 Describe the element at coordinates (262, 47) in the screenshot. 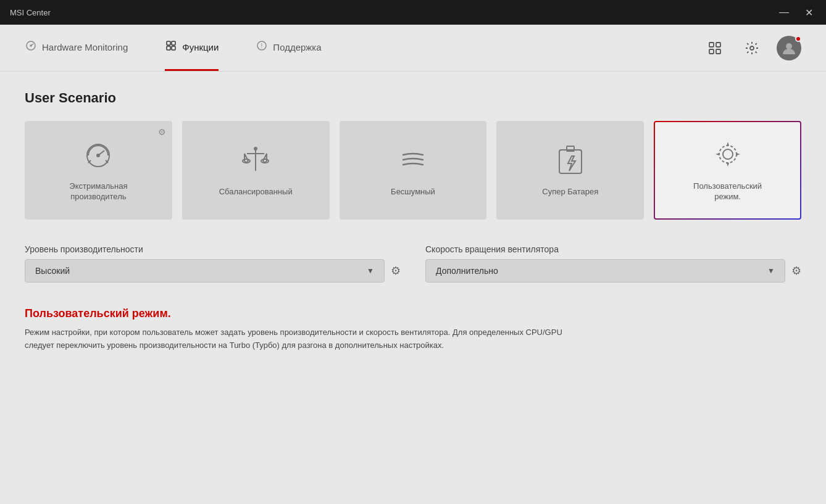

I see `support-icon: !` at that location.